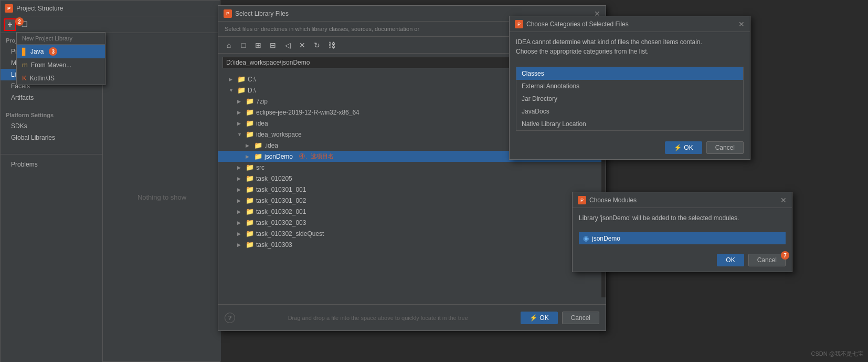 The width and height of the screenshot is (868, 362). What do you see at coordinates (61, 65) in the screenshot?
I see `dropdown-item-maven: m From Maven...` at bounding box center [61, 65].